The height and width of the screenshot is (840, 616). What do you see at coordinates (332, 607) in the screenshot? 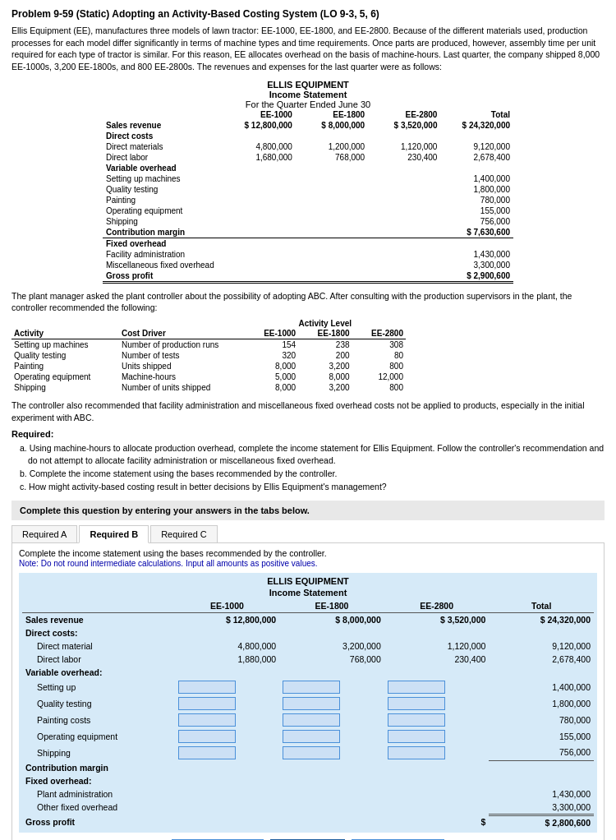
I see `bottom-col-ee1800: EE-1800` at bounding box center [332, 607].